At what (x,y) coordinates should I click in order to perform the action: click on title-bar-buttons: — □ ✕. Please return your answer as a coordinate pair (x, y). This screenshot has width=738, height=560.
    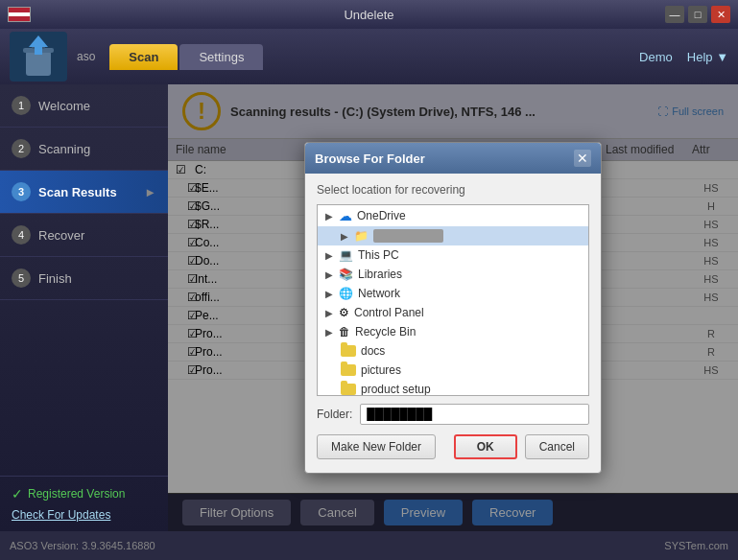
    Looking at the image, I should click on (698, 14).